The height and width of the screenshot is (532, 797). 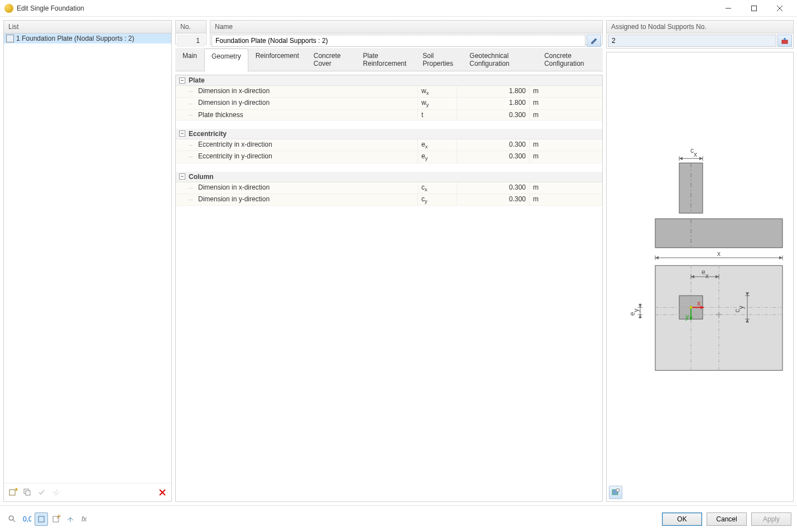 What do you see at coordinates (389, 80) in the screenshot?
I see `group-header: −Plate` at bounding box center [389, 80].